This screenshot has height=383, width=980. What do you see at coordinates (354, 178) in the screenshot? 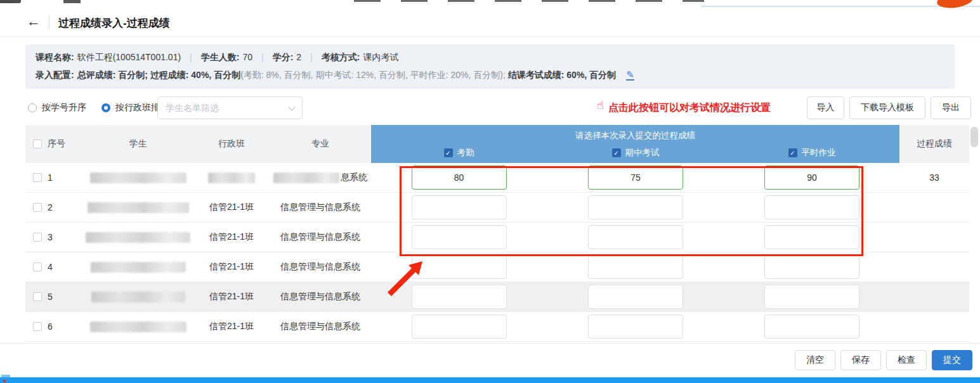
I see `row-major-visible-text: 息系统` at bounding box center [354, 178].